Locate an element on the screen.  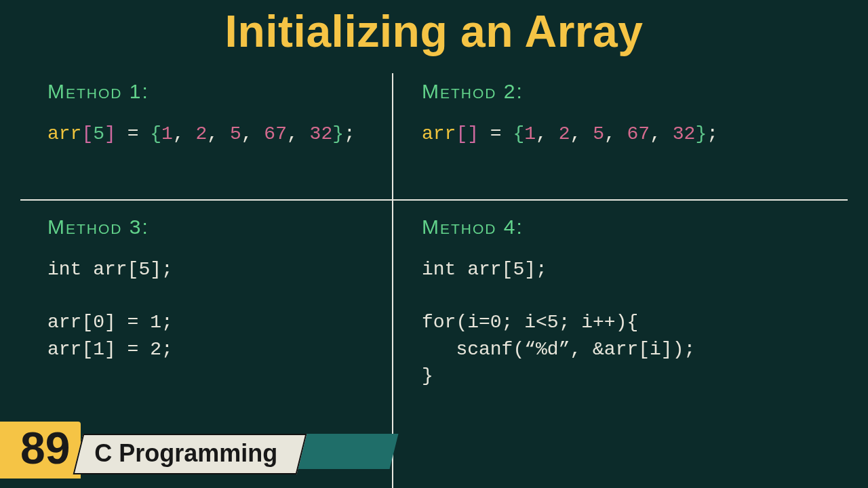
series-label-wrap: C Programming is located at coordinates (190, 450).